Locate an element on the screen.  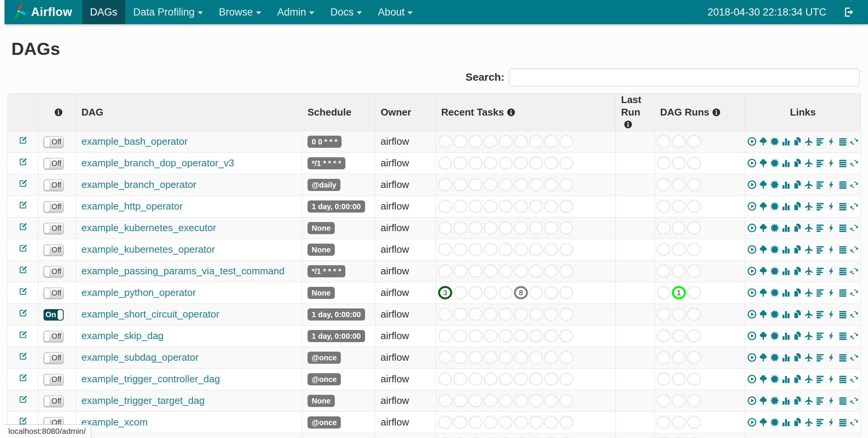
schedule-badge: @once is located at coordinates (324, 358).